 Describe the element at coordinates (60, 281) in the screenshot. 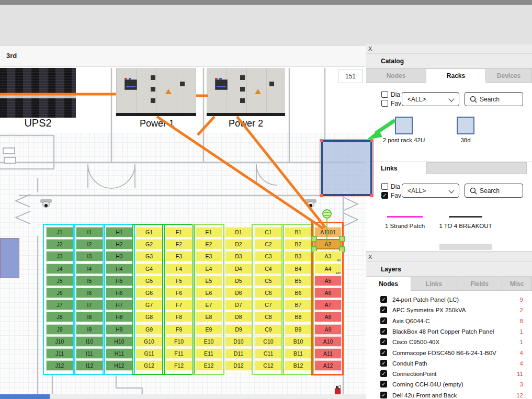

I see `rack-cell-J5: J5` at that location.